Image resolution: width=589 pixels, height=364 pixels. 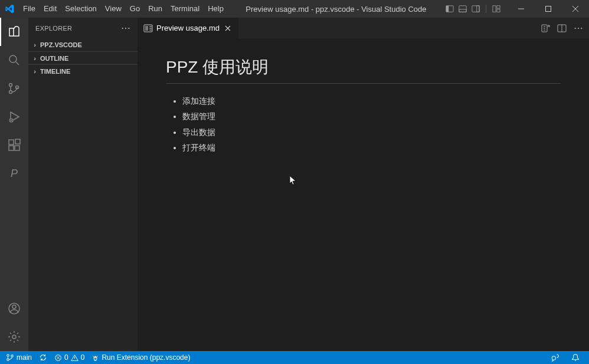 I want to click on status-bell-icon, so click(x=575, y=358).